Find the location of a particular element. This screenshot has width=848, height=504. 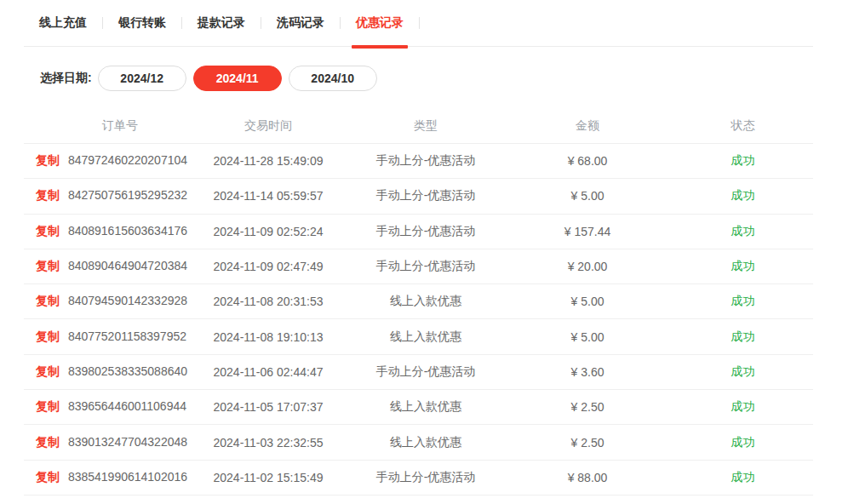

order-id: 840891615603634176 is located at coordinates (128, 231).